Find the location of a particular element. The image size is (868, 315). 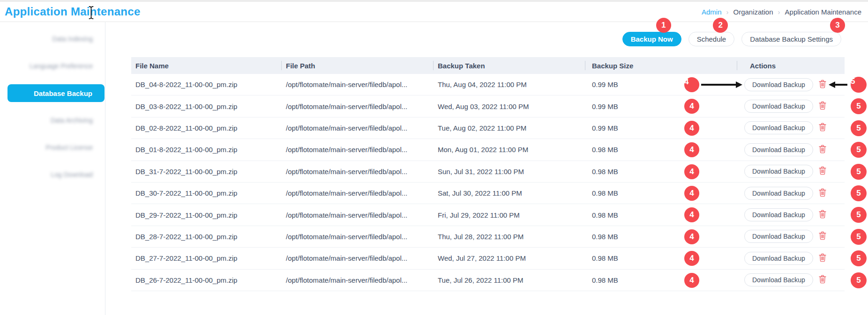

file-name-cell: DB_29-7-2022_11-00-00_pm.zip is located at coordinates (206, 215).